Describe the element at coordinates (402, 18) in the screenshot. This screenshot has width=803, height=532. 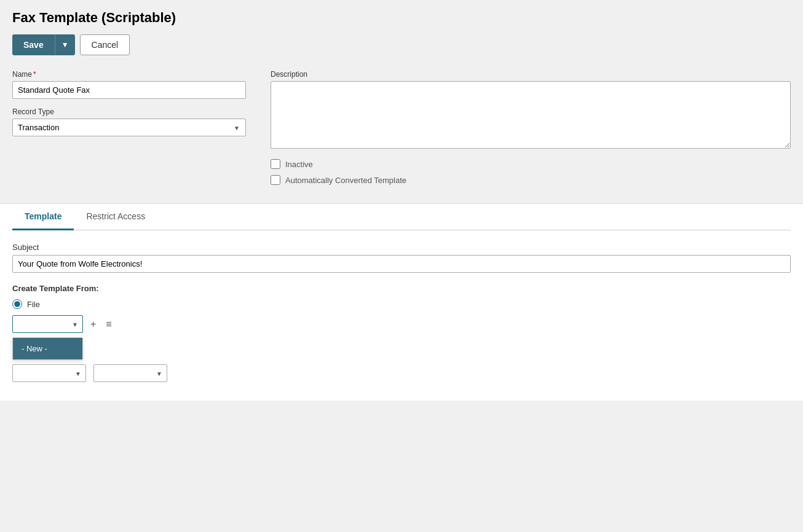
I see `page-title: Fax Template (Scriptable)` at that location.